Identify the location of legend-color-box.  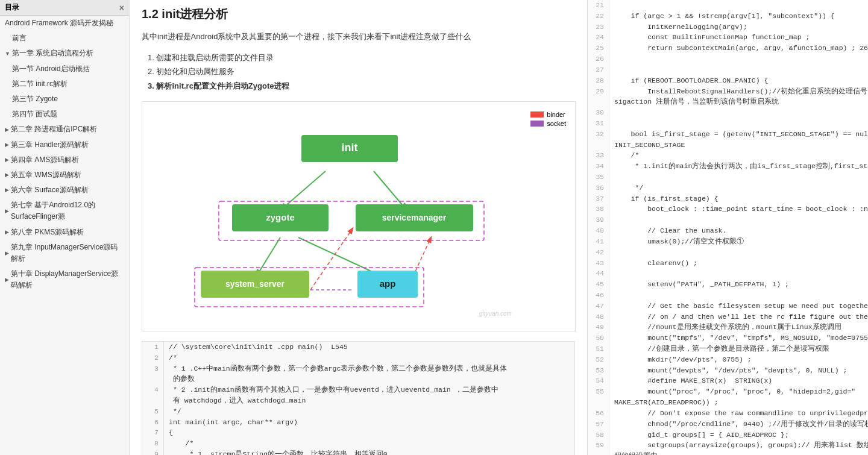
(537, 124).